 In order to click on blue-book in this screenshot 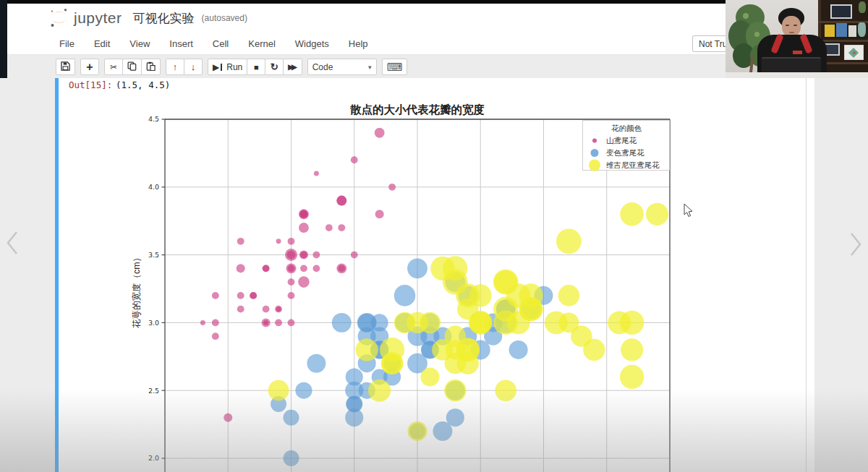, I will do `click(842, 30)`.